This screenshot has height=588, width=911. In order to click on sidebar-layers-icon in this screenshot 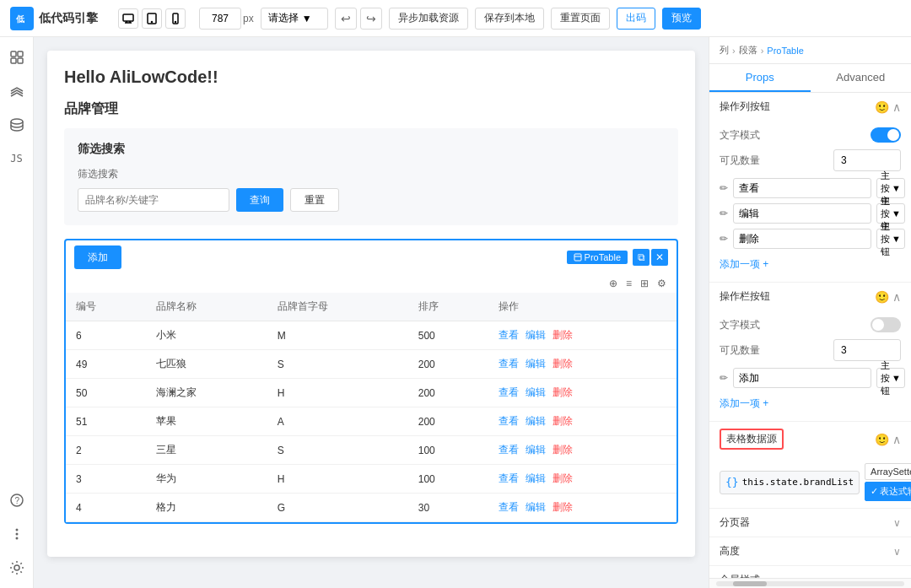, I will do `click(17, 91)`.